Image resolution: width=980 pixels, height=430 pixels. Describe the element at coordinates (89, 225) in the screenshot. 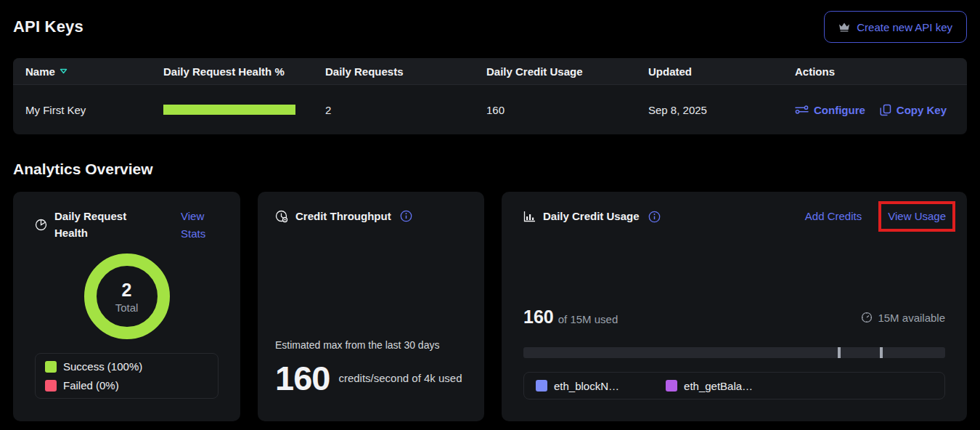

I see `card-title-group: Daily Request Health` at that location.